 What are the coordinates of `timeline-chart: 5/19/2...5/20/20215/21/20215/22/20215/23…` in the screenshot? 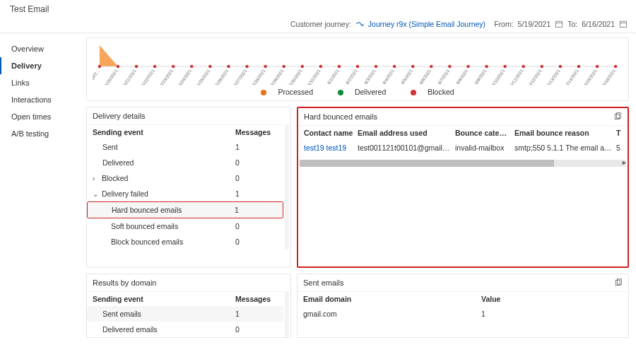 It's located at (358, 63).